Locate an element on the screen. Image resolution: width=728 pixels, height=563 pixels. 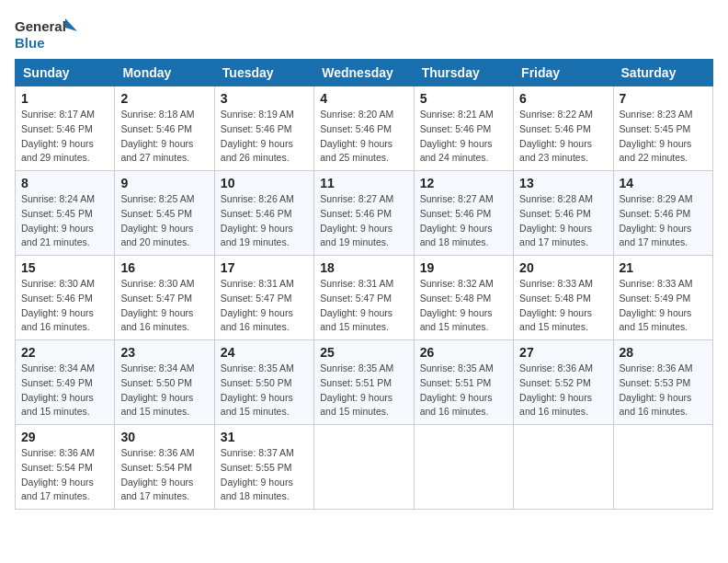
day-number: 24 is located at coordinates (265, 352).